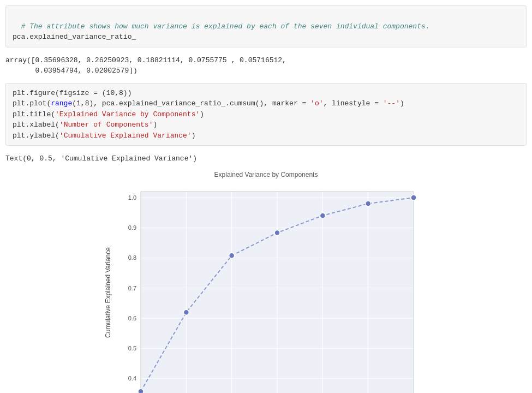 Image resolution: width=532 pixels, height=393 pixels. I want to click on output1-text: array([0.35696328, 0.26250923, 0.1882111…, so click(266, 66).